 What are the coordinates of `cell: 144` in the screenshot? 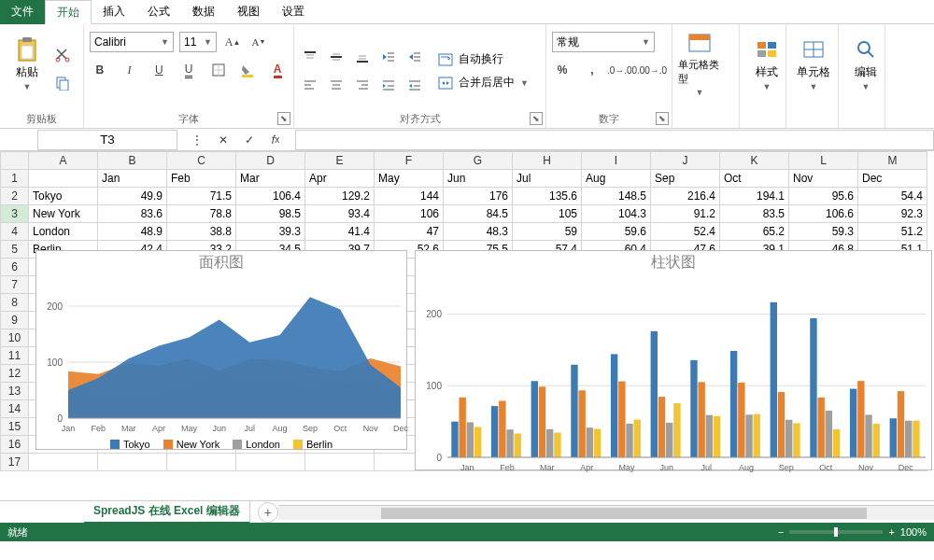 It's located at (409, 196).